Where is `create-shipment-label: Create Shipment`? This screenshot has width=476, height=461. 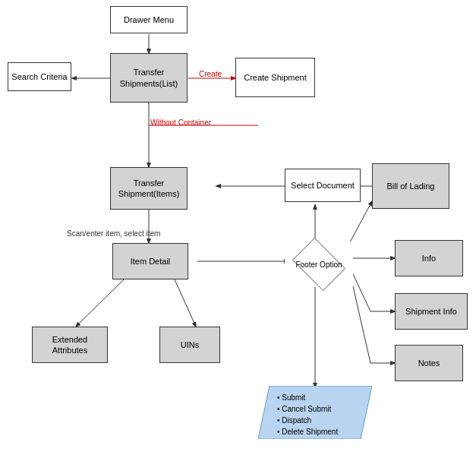
create-shipment-label: Create Shipment is located at coordinates (275, 77).